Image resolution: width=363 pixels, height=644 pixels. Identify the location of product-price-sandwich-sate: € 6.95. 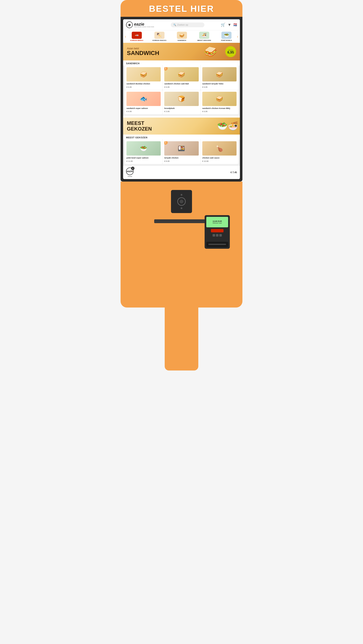
(182, 87).